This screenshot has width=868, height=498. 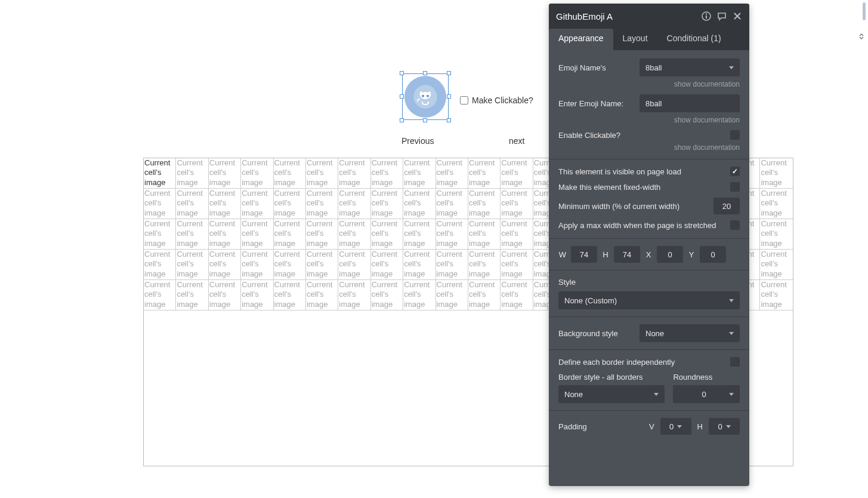 What do you see at coordinates (713, 254) in the screenshot?
I see `y-input` at bounding box center [713, 254].